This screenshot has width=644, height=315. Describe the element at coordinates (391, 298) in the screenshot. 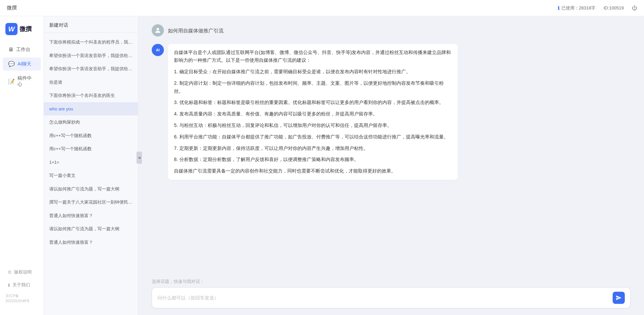

I see `input-box-wrapper` at that location.